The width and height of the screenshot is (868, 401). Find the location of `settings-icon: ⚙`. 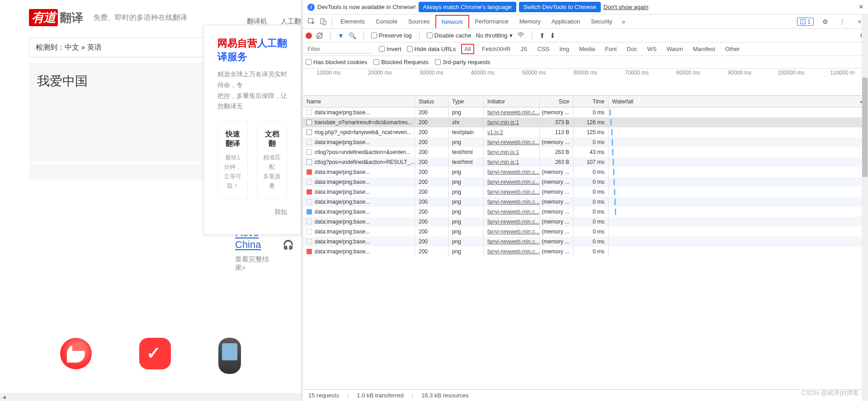

settings-icon: ⚙ is located at coordinates (825, 22).